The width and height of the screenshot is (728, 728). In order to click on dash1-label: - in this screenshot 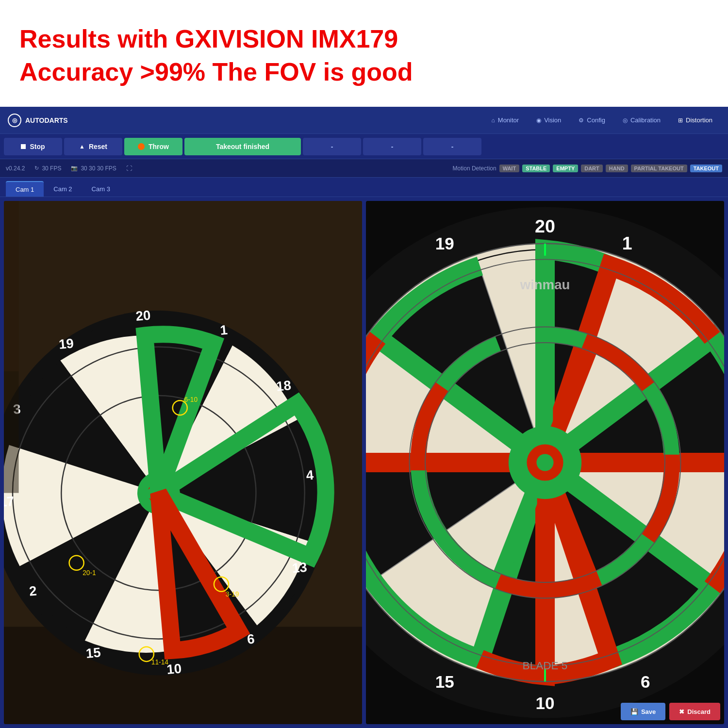, I will do `click(332, 147)`.